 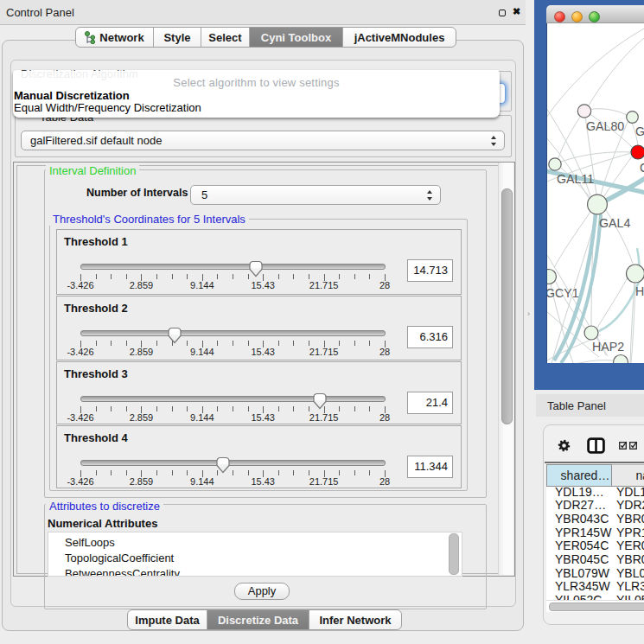 What do you see at coordinates (615, 223) in the screenshot?
I see `svg-text: GAL4` at bounding box center [615, 223].